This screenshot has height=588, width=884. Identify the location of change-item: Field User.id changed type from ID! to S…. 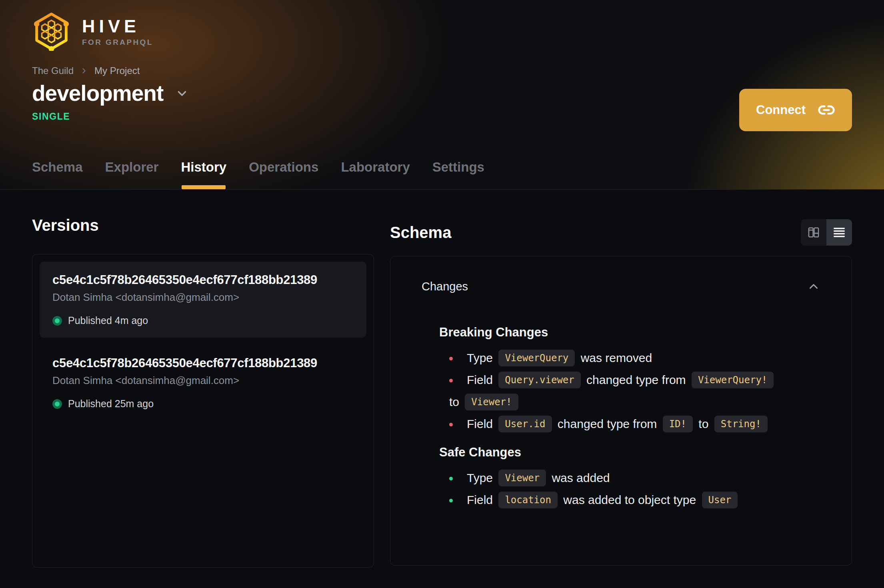
(630, 424).